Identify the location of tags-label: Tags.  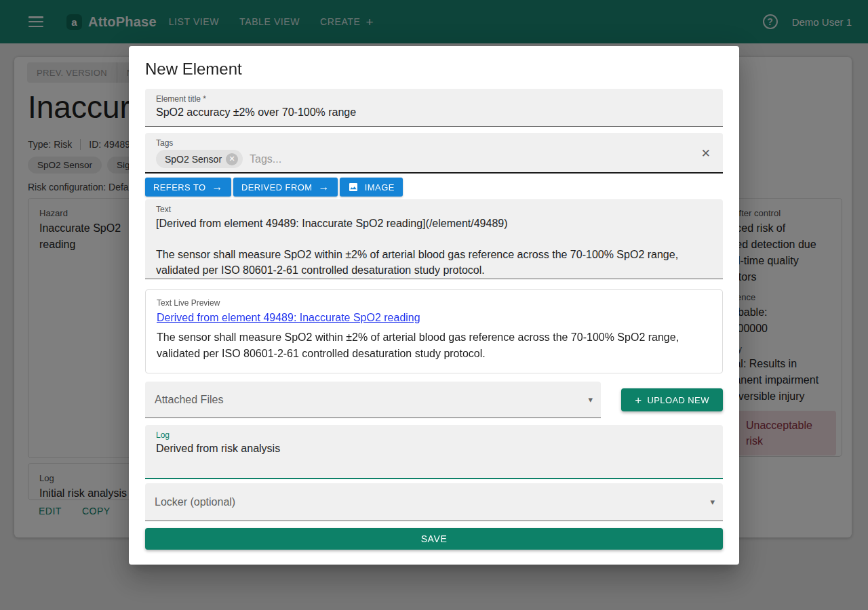
(434, 143).